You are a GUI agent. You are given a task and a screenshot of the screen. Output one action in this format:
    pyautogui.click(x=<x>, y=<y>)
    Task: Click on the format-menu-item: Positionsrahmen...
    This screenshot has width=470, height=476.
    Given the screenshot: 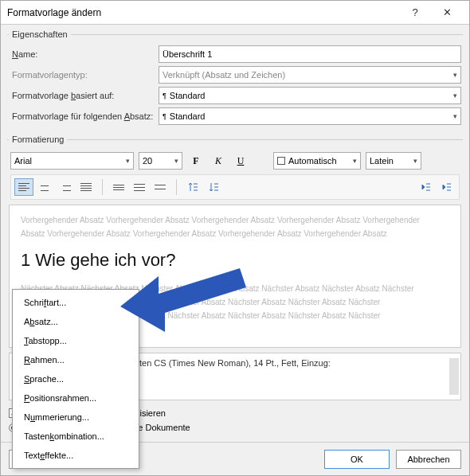 What is the action you would take?
    pyautogui.click(x=76, y=398)
    